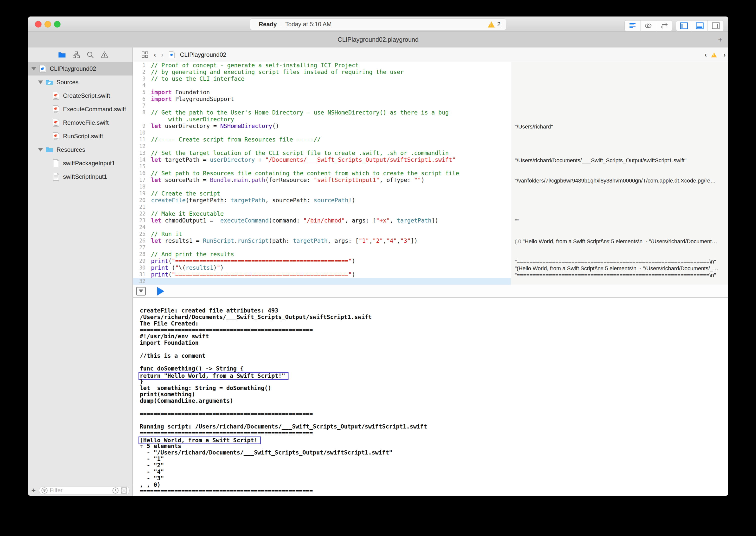  I want to click on result-value: "/var/folders/7l/cgpb6wr9489b1qhxl8y38hv…, so click(621, 181).